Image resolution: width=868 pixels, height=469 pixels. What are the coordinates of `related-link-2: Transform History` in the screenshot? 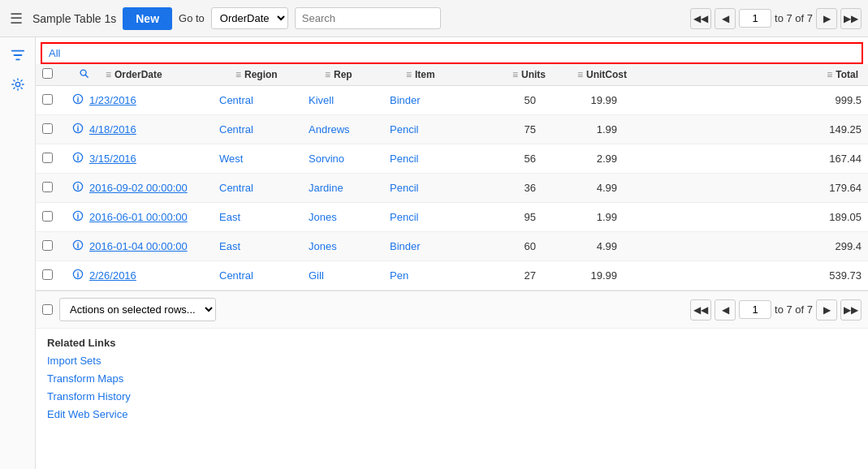 It's located at (451, 397).